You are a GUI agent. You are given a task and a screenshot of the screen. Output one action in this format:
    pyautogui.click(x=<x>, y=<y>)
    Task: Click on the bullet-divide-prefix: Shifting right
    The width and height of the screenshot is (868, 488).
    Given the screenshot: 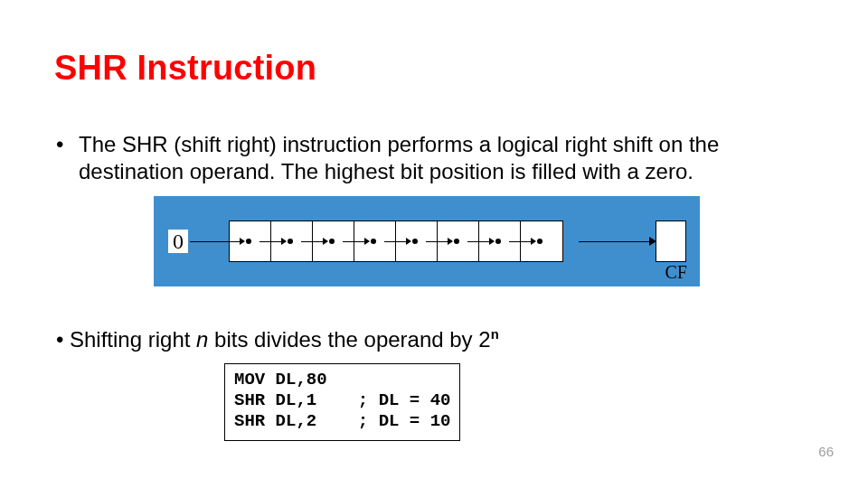 What is the action you would take?
    pyautogui.click(x=133, y=340)
    